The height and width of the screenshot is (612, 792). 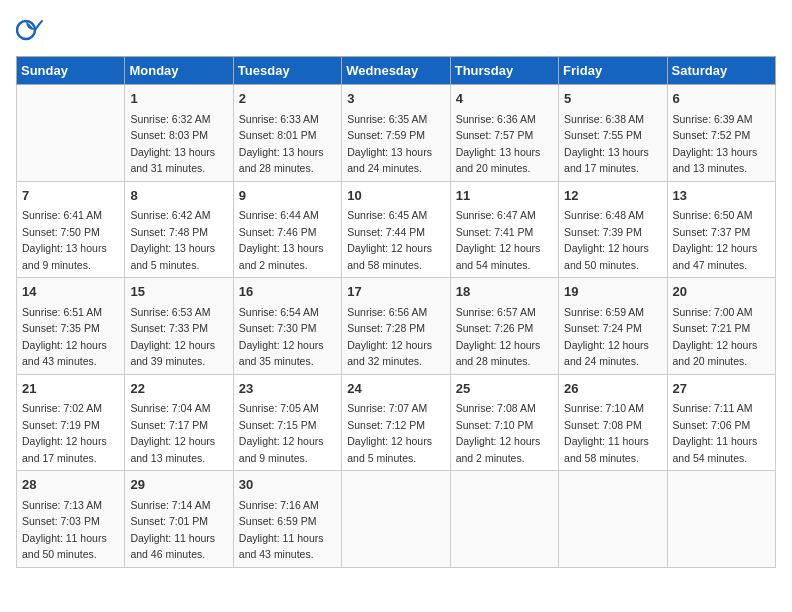 I want to click on day-detail: Sunrise: 7:08 AMSunset: 7:10 PMDaylight:…, so click(x=498, y=433).